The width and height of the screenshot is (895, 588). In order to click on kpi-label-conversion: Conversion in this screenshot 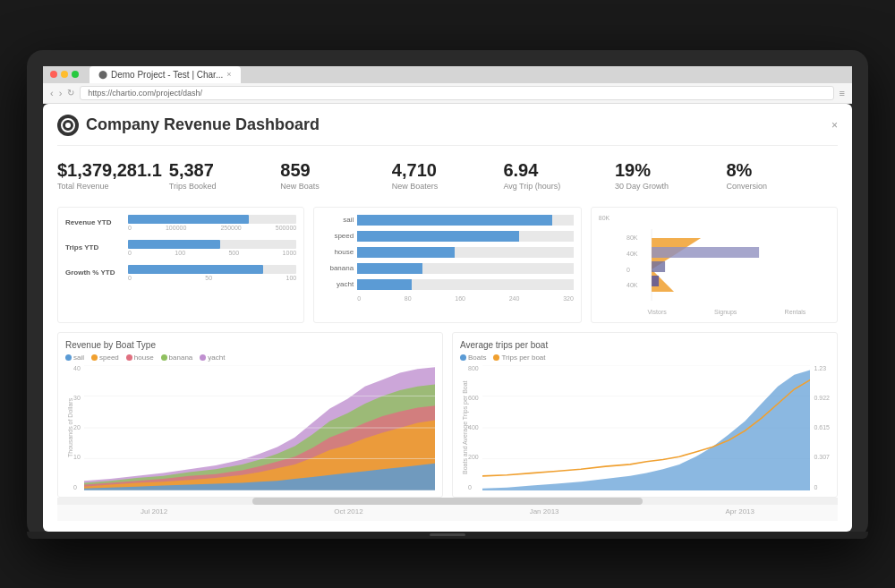, I will do `click(779, 186)`.